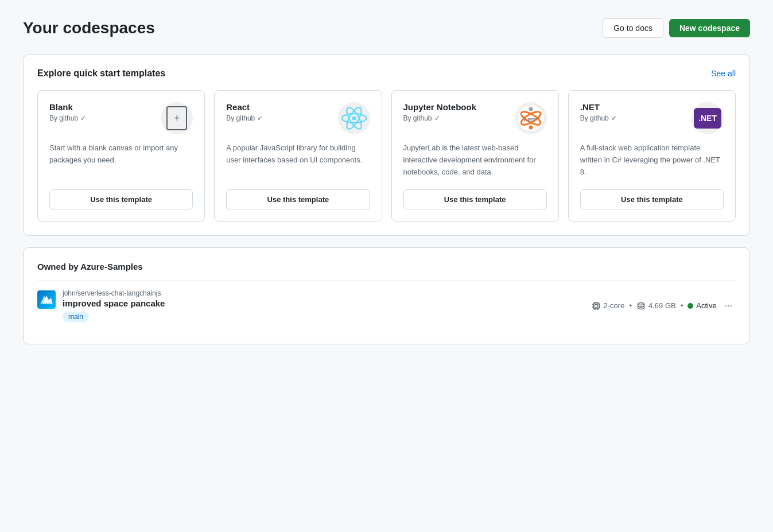 The width and height of the screenshot is (773, 532). Describe the element at coordinates (663, 306) in the screenshot. I see `codespace-right: 2-core • 4.69 GB • Active ···` at that location.